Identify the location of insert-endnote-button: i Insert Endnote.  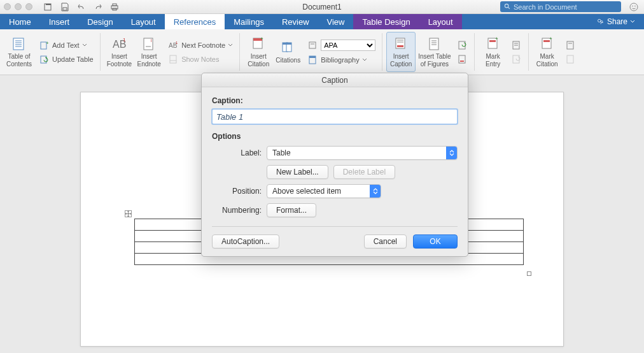
(149, 52).